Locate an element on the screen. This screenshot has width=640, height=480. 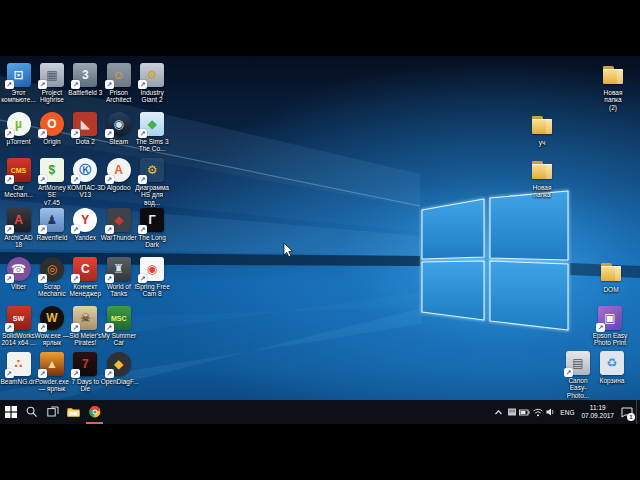
icon-tile: ☺↗ is located at coordinates (119, 75).